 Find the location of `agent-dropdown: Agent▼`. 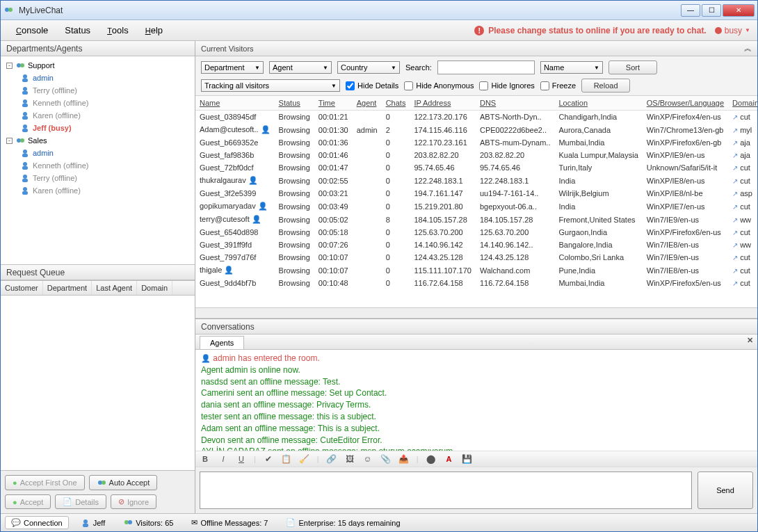

agent-dropdown: Agent▼ is located at coordinates (300, 67).